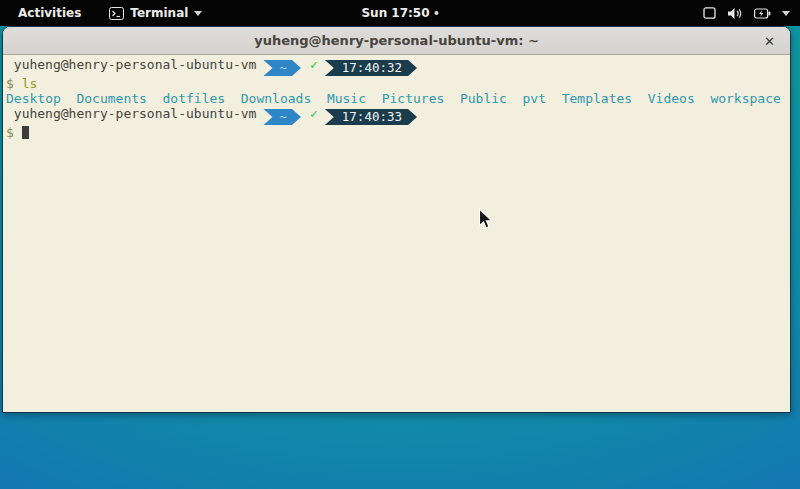 Image resolution: width=800 pixels, height=489 pixels. What do you see at coordinates (414, 98) in the screenshot?
I see `directory-entry: Pictures` at bounding box center [414, 98].